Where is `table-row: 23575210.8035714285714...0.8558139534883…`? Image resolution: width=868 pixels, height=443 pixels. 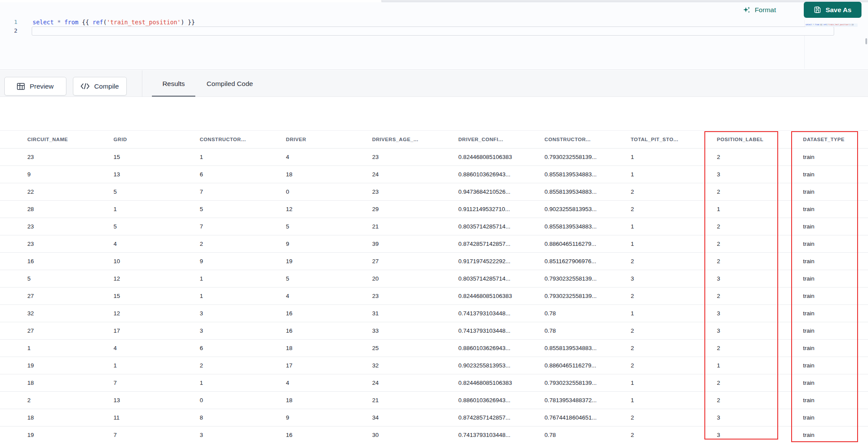
table-row: 23575210.8035714285714...0.8558139534883… is located at coordinates (434, 227).